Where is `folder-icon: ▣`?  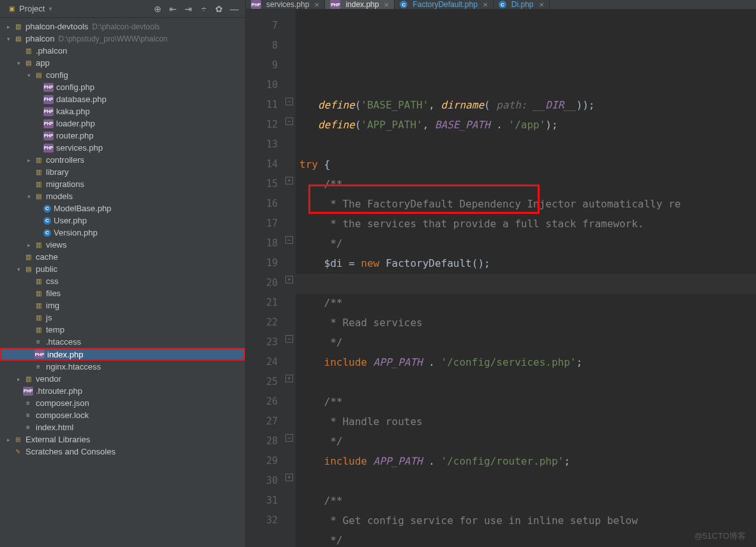
folder-icon: ▣ is located at coordinates (11, 9).